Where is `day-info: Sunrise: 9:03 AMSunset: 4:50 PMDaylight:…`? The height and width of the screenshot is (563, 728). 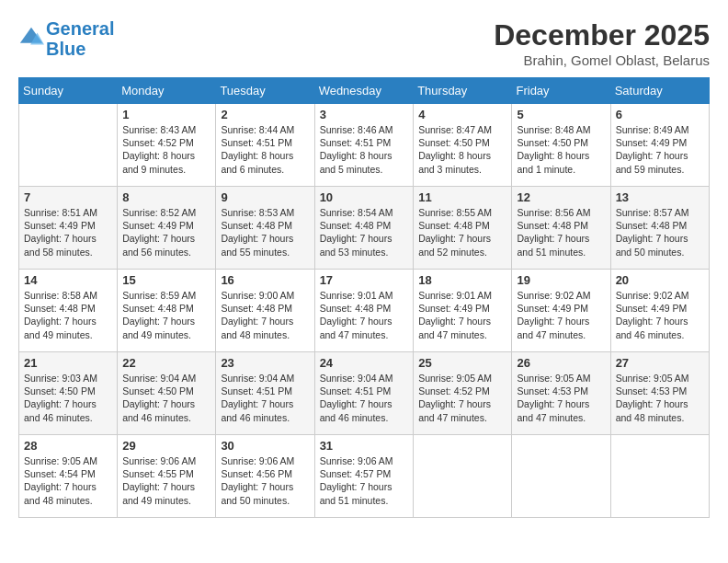
day-info: Sunrise: 9:03 AMSunset: 4:50 PMDaylight:… is located at coordinates (68, 397).